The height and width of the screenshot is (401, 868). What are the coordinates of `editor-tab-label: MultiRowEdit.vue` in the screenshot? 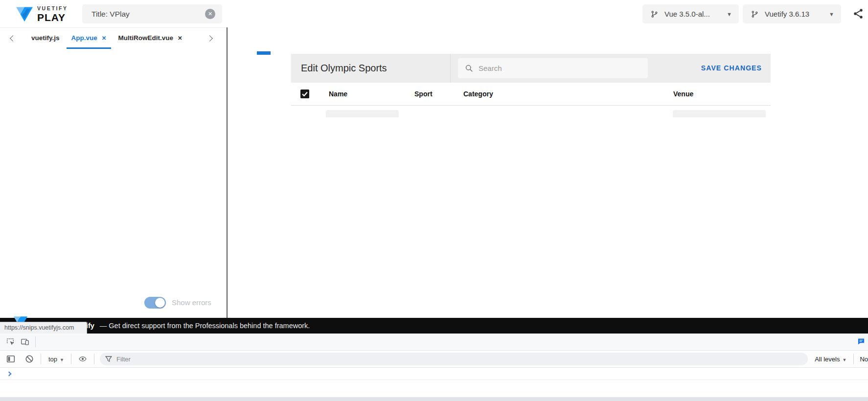 It's located at (146, 38).